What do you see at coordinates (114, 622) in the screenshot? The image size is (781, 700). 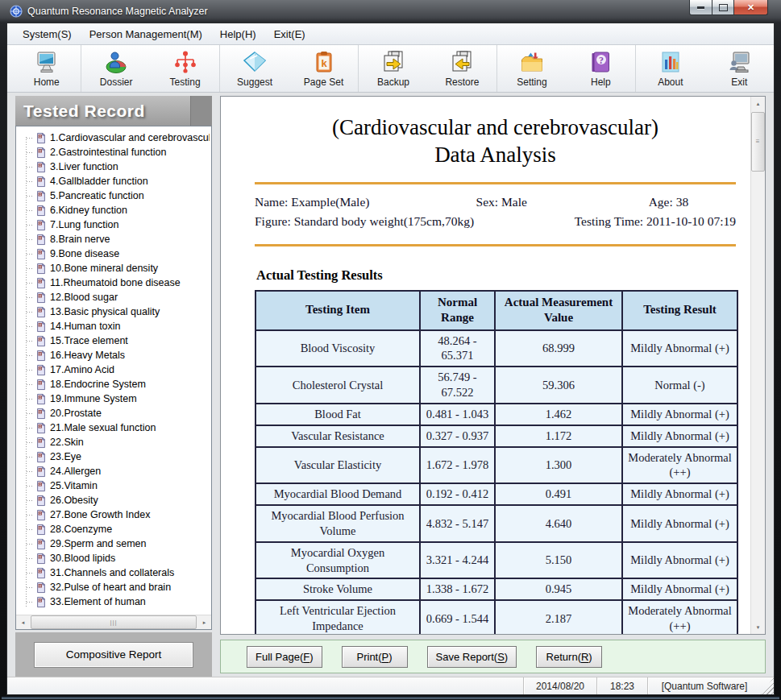 I see `tree-horizontal-scrollbar: ◂ ||| ▸` at bounding box center [114, 622].